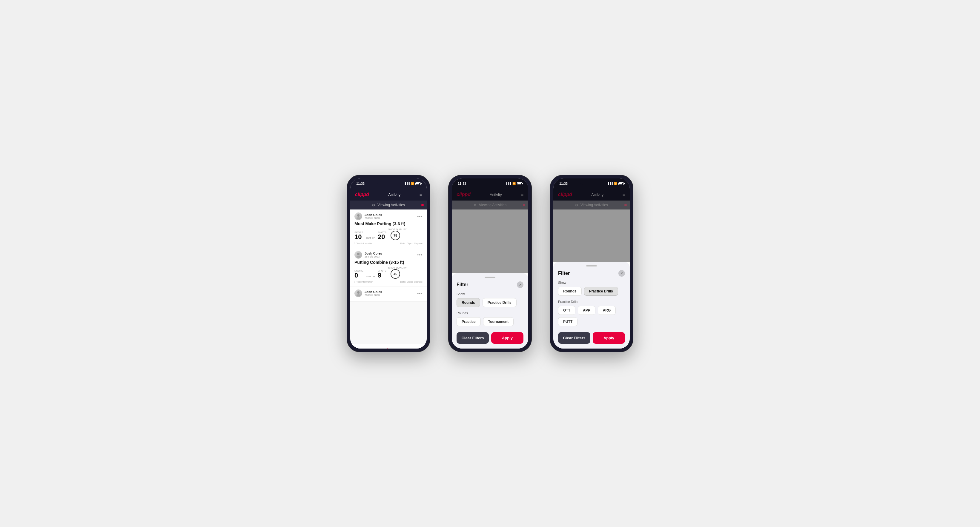 This screenshot has width=980, height=527. What do you see at coordinates (520, 284) in the screenshot?
I see `close-btn-2: ✕` at bounding box center [520, 284].